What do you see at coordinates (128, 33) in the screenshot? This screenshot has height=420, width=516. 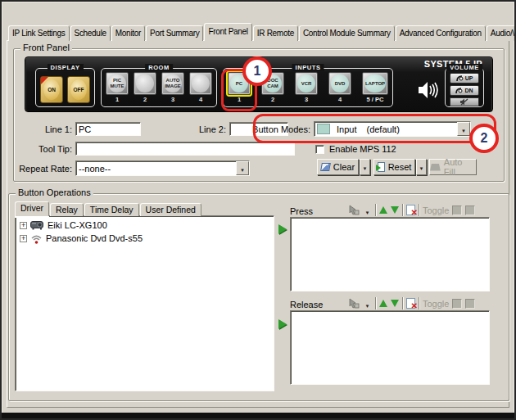 I see `tab-monitor: Monitor` at bounding box center [128, 33].